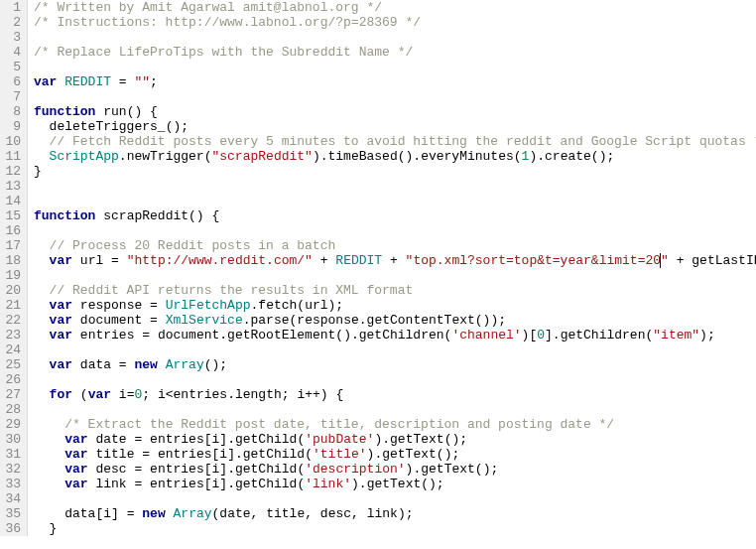  Describe the element at coordinates (14, 268) in the screenshot. I see `line-gutter: 1234567891011121314151617181920212223242…` at that location.